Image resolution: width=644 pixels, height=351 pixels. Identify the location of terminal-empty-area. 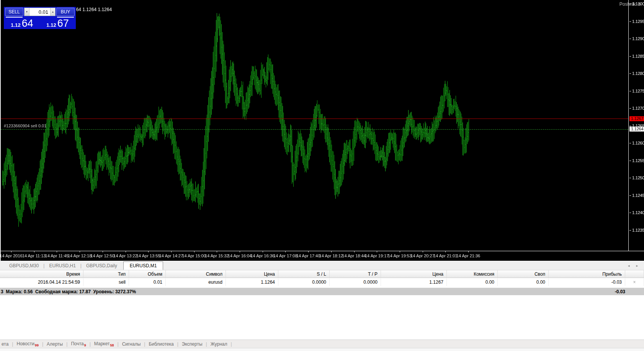
(322, 317).